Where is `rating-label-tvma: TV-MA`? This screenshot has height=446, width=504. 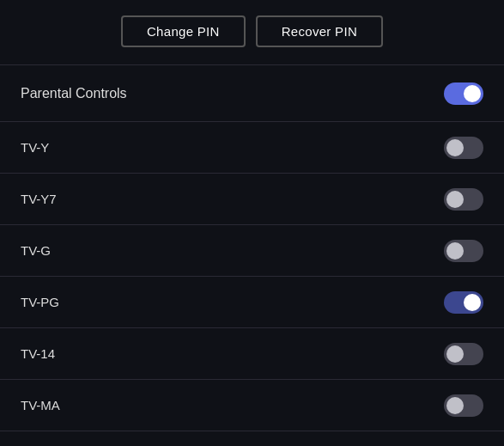 rating-label-tvma: TV-MA is located at coordinates (40, 406).